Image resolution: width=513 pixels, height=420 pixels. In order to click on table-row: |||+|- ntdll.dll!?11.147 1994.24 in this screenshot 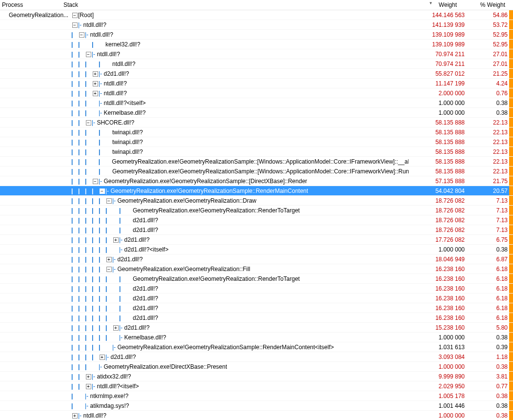, I will do `click(257, 84)`.